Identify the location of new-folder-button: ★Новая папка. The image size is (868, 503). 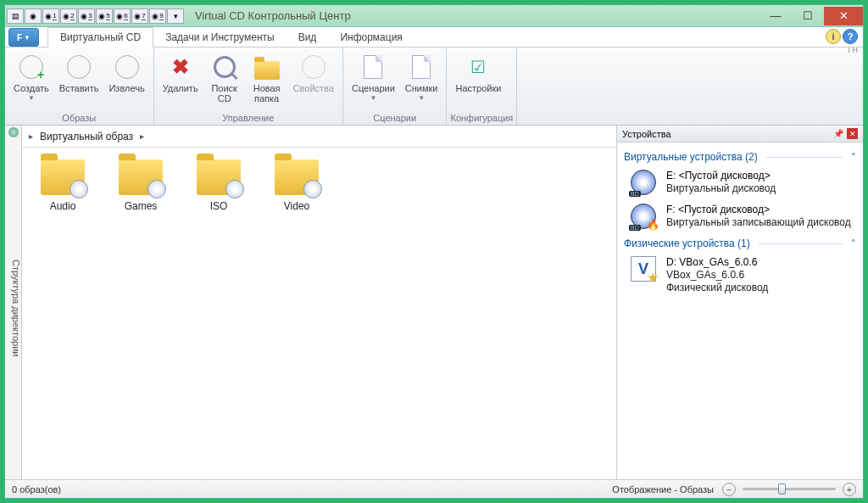
(267, 80).